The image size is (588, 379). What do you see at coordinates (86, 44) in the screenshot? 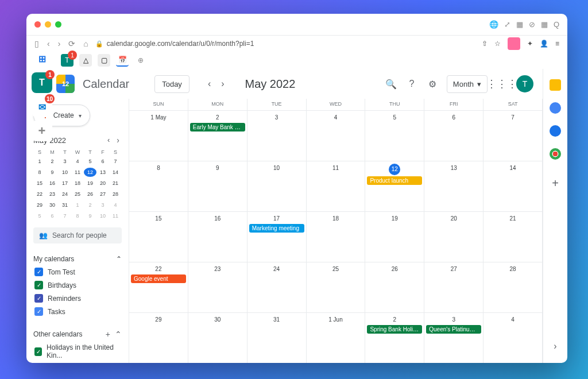
I see `home-icon: ⌂` at bounding box center [86, 44].